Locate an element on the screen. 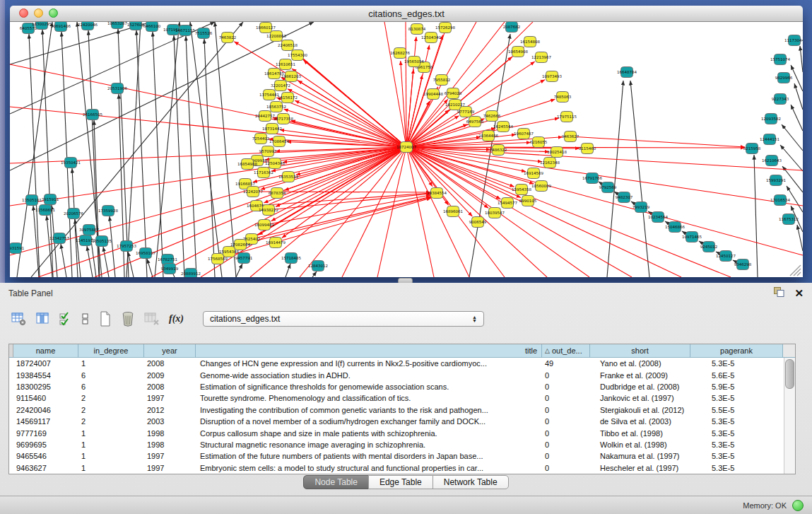 The height and width of the screenshot is (514, 812). cell-short: Nakamura et al. (1997) is located at coordinates (640, 456).